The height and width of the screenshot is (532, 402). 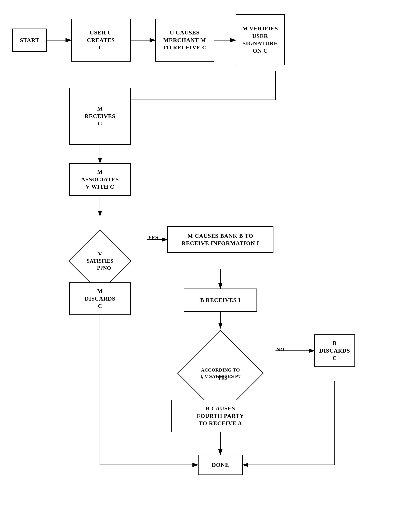 I want to click on done-node: DONE, so click(x=220, y=465).